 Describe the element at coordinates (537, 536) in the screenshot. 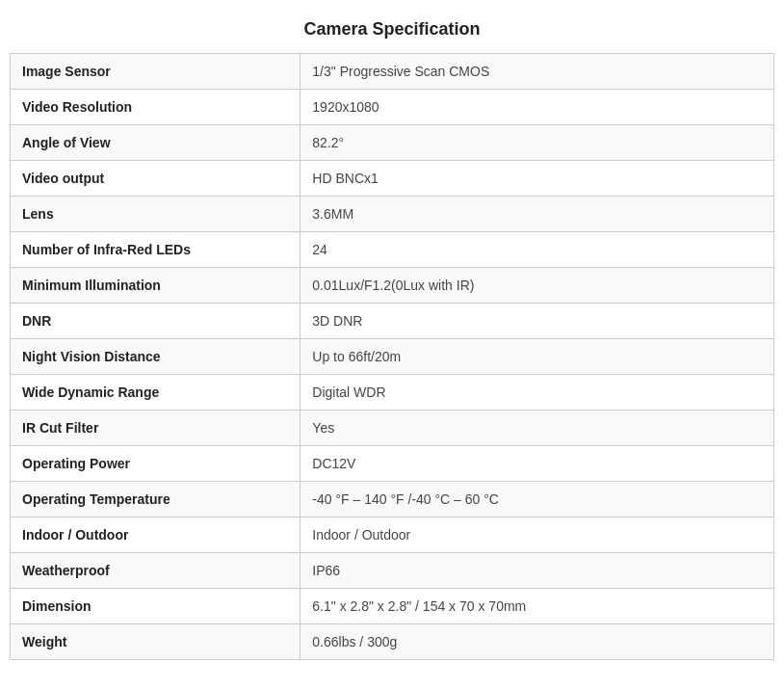

I see `spec-value: Indoor / Outdoor` at that location.